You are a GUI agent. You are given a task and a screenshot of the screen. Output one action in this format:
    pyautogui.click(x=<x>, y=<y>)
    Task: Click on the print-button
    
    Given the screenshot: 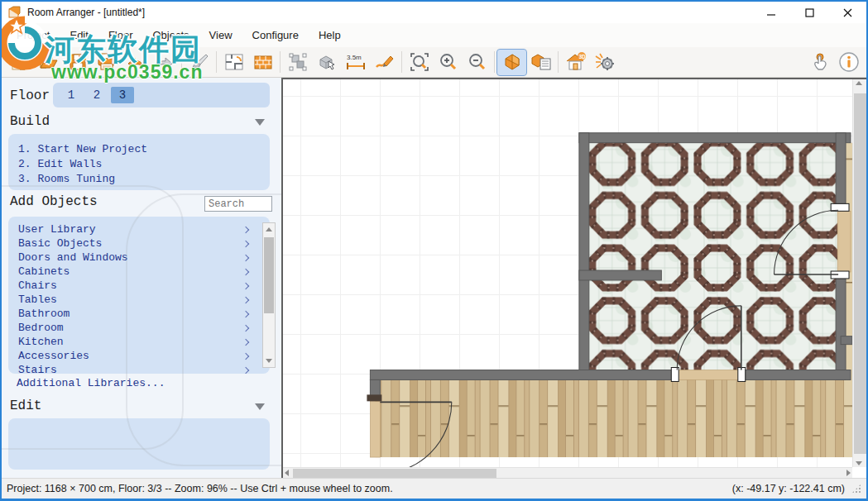 What is the action you would take?
    pyautogui.click(x=106, y=63)
    